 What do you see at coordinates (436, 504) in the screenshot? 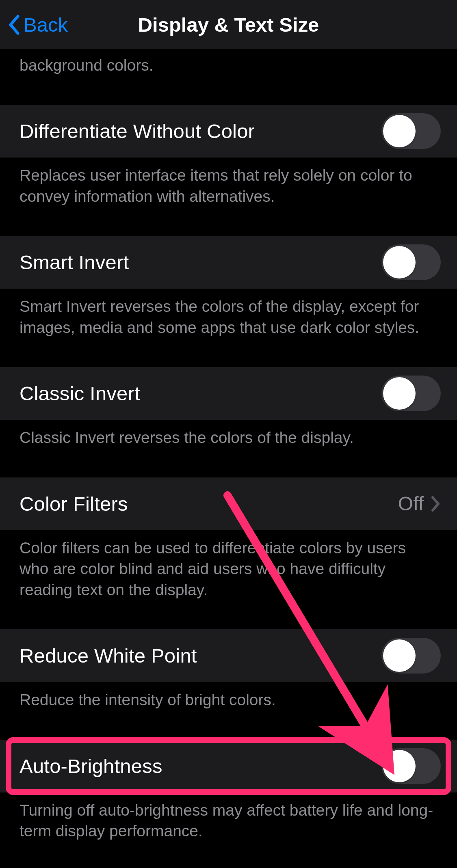
I see `chevron-right-icon` at bounding box center [436, 504].